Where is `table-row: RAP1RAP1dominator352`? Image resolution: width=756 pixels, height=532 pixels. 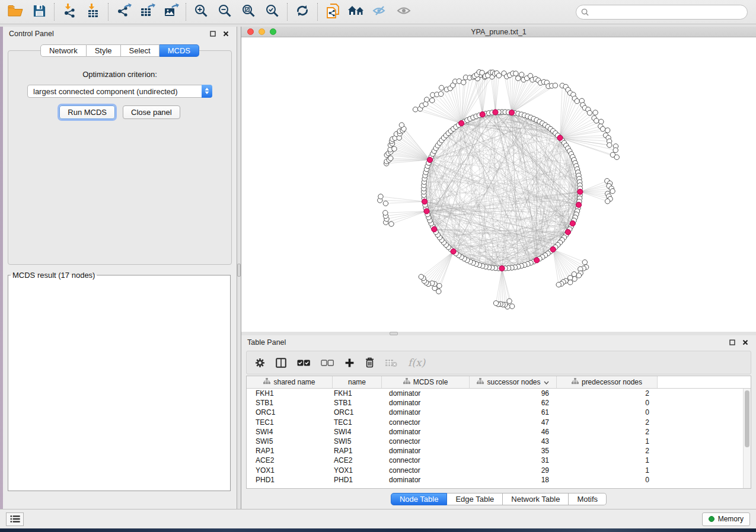 table-row: RAP1RAP1dominator352 is located at coordinates (495, 451).